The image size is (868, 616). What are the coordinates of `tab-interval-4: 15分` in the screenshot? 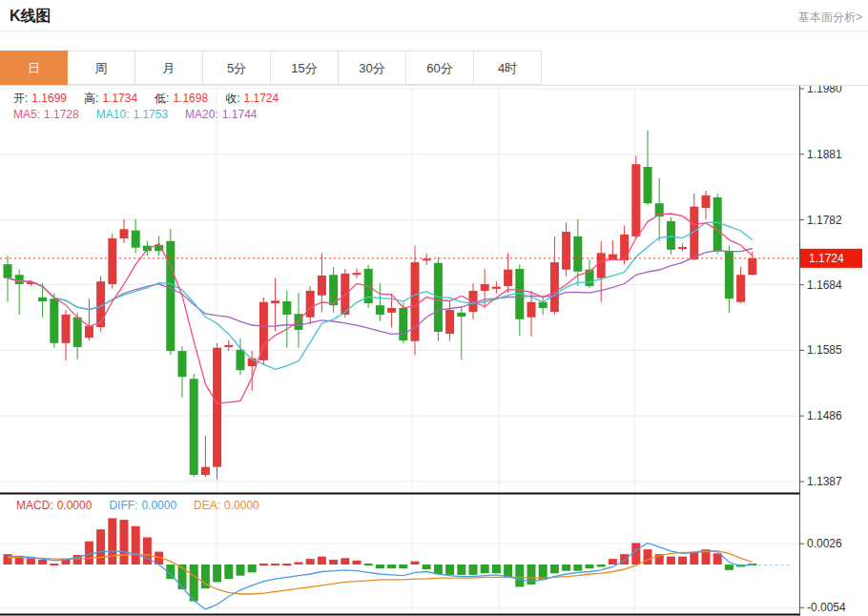 It's located at (305, 68).